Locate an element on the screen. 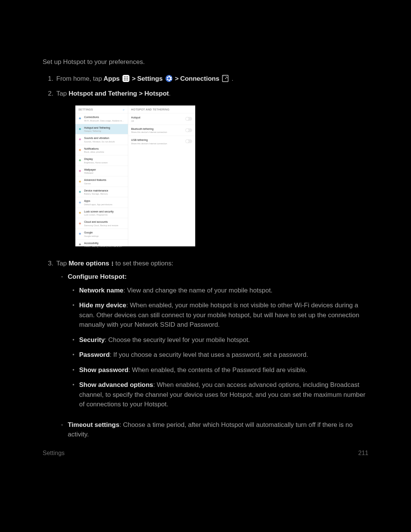 The image size is (411, 532). more-options-label: More options is located at coordinates (89, 264).